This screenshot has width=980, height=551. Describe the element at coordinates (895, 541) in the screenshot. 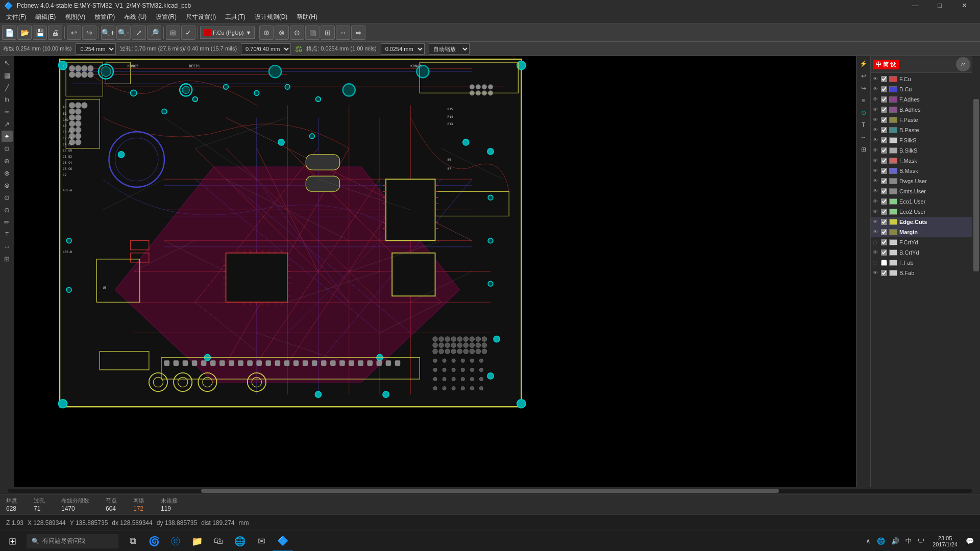

I see `taskbar-volume-icon: 🔊` at that location.